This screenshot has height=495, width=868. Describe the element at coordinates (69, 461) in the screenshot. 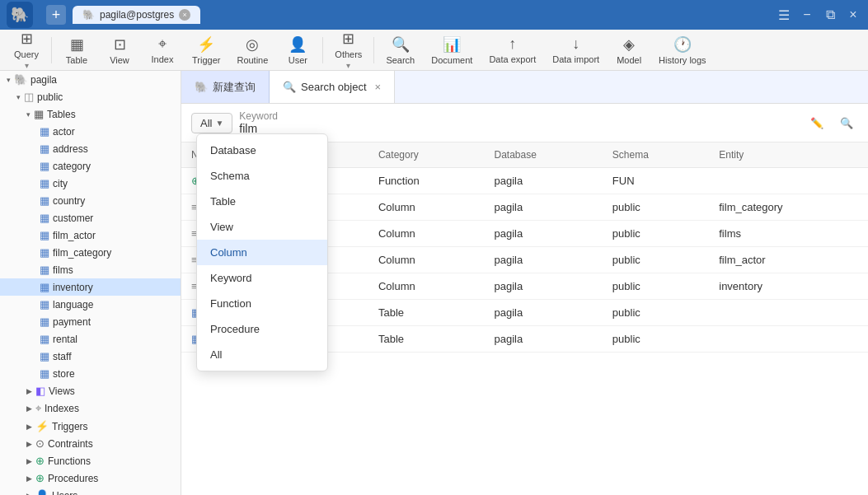

I see `functions-label: Functions` at that location.